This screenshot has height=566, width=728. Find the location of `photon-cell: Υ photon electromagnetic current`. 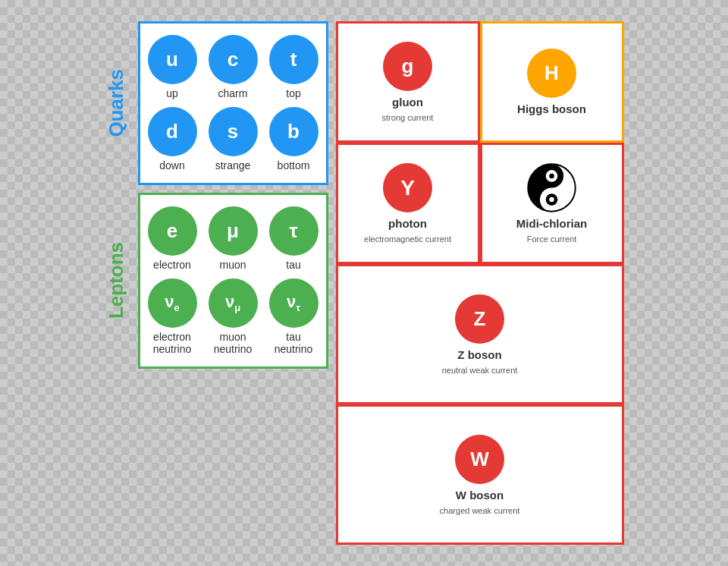

photon-cell: Υ photon electromagnetic current is located at coordinates (408, 203).